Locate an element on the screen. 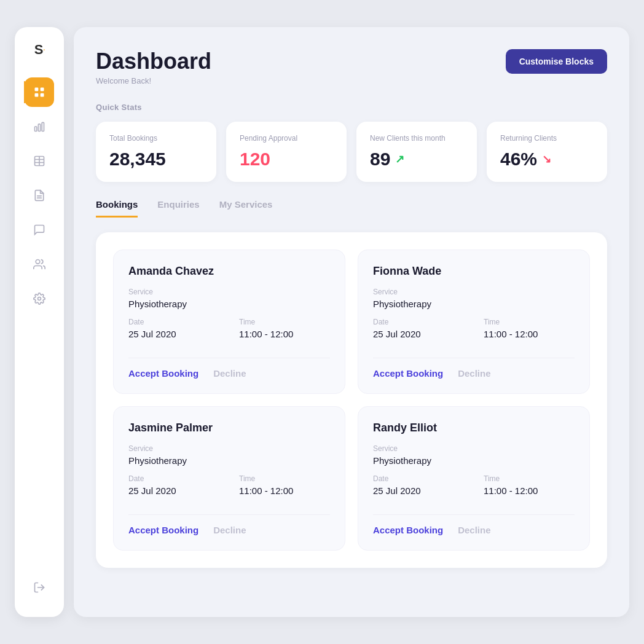  booking-datetime-row-3: Date 25 Jul 2020 Time 11:00 - 12:00 is located at coordinates (229, 489).